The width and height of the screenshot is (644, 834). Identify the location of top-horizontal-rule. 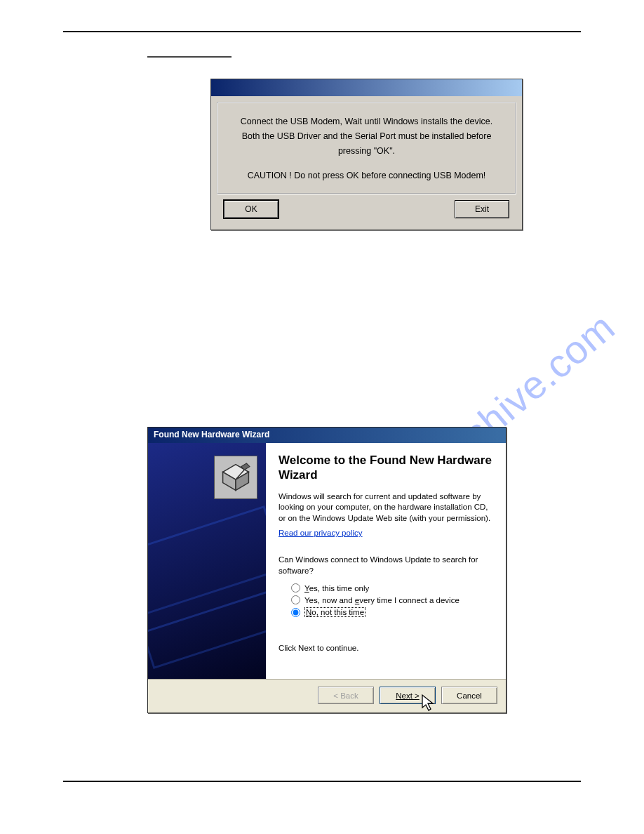
(322, 32).